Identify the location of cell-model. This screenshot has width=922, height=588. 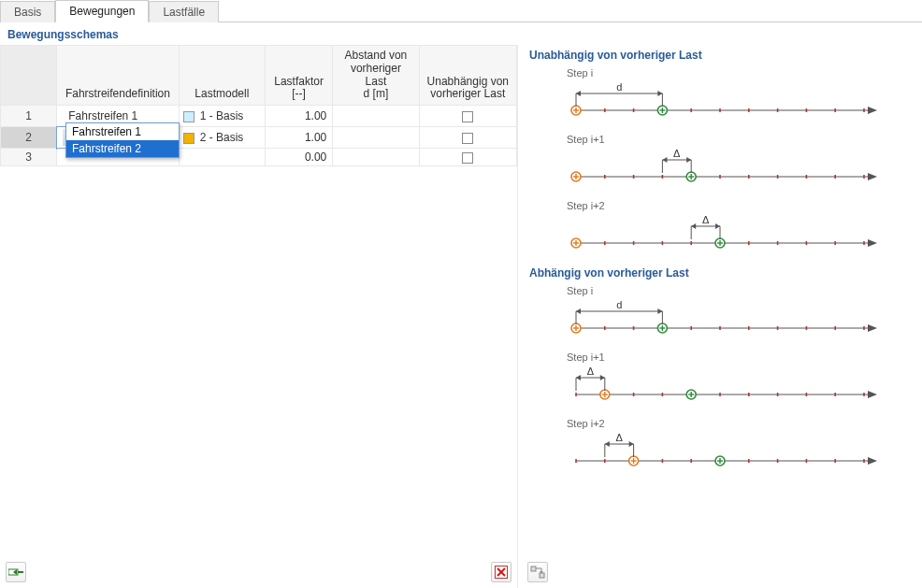
(222, 157).